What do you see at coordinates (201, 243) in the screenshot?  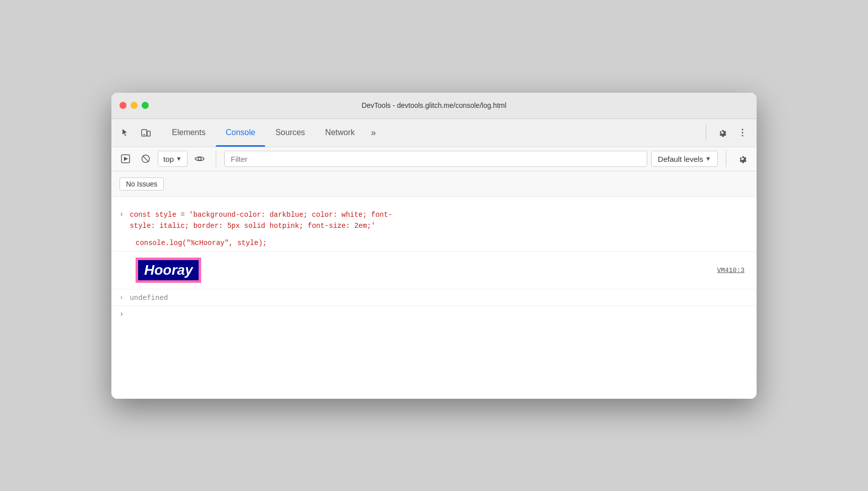 I see `console-log-text: console.log("%cHooray", style);` at bounding box center [201, 243].